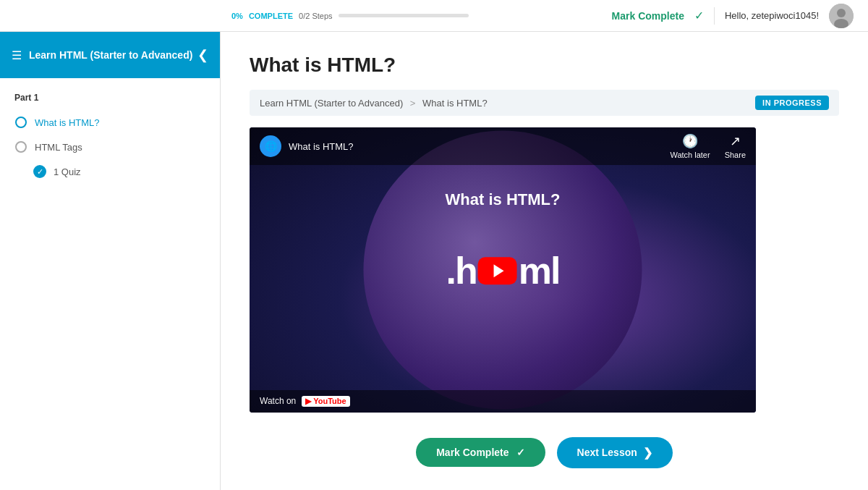  What do you see at coordinates (110, 137) in the screenshot?
I see `sidebar-body: Part 1 What is HTML? HTML Tags ✓` at bounding box center [110, 137].